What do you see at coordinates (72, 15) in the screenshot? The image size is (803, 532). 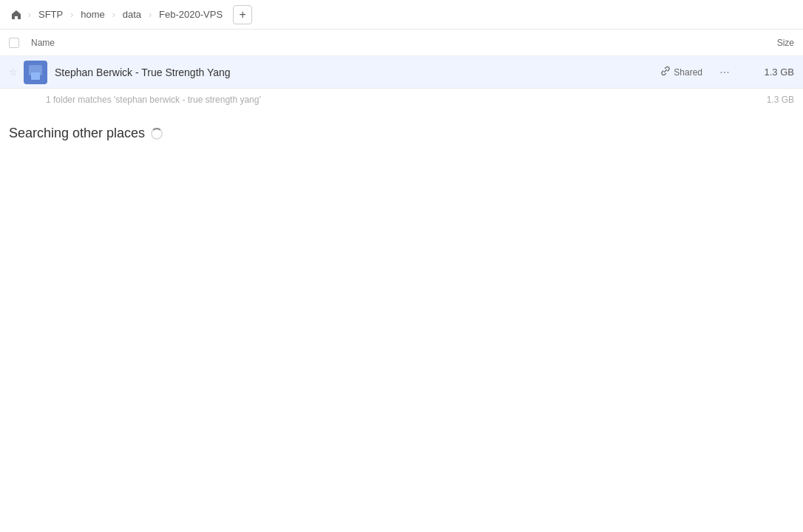 I see `breadcrumb-sep-2: ›` at bounding box center [72, 15].